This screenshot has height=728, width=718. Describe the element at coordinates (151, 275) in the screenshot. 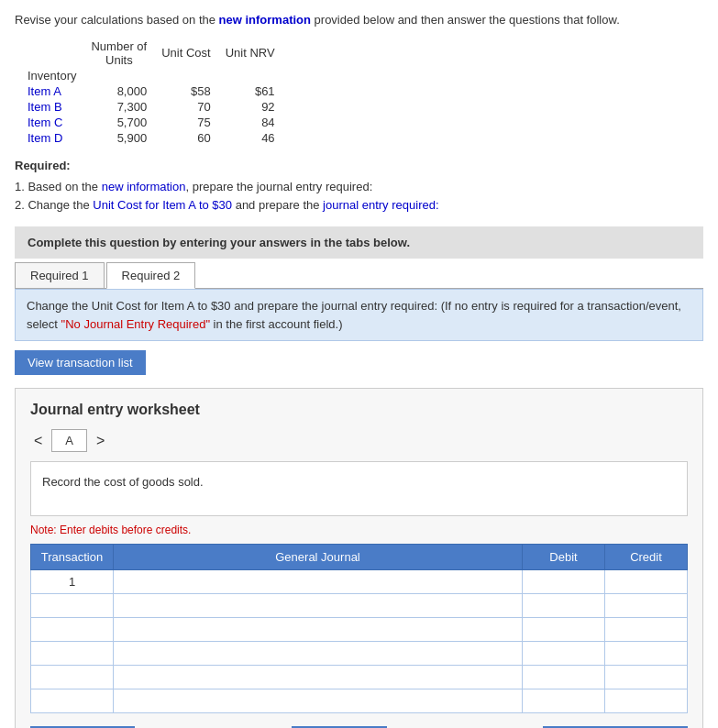

I see `tab-required-2: Required 2` at that location.